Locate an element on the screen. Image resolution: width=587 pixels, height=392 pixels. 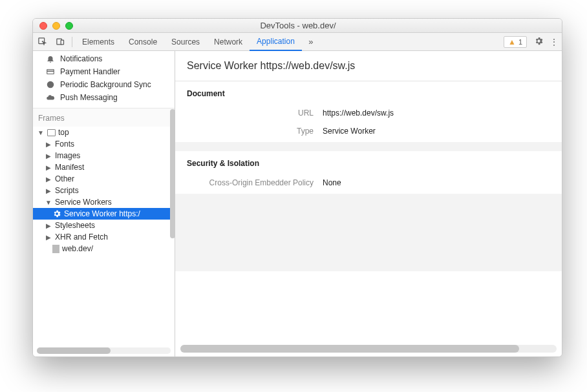
zoom-window-button is located at coordinates (69, 26).